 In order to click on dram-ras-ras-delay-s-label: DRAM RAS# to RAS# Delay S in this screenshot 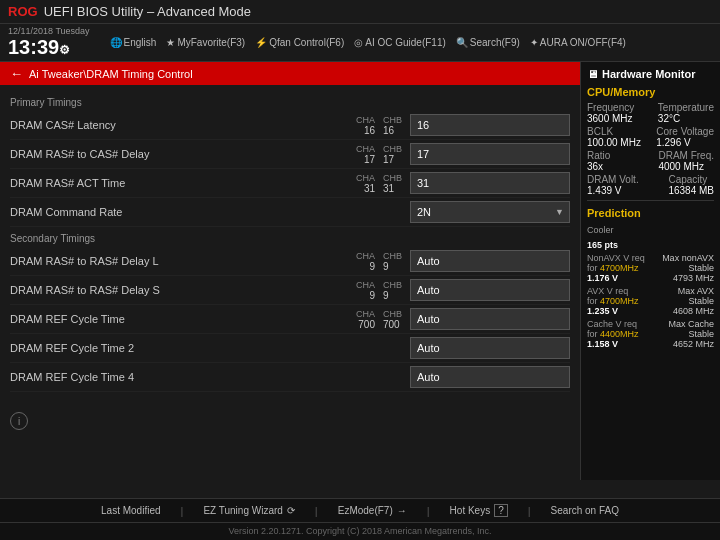, I will do `click(182, 290)`.